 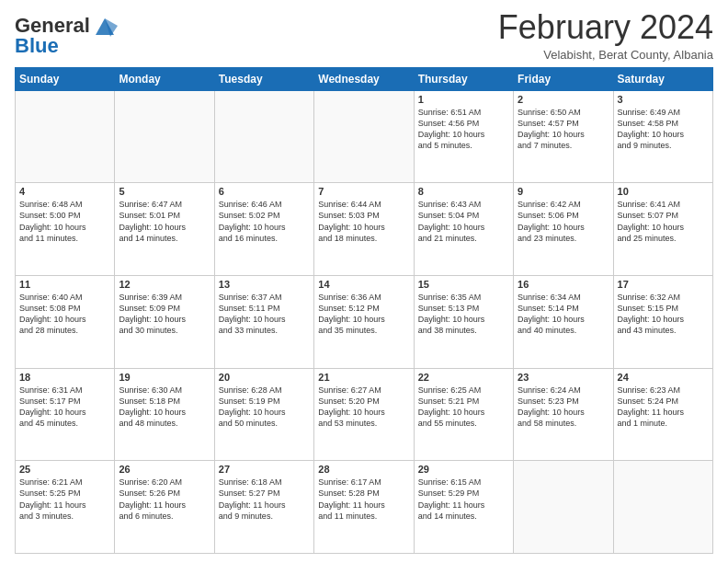 I want to click on calendar-cell: 13Sunrise: 6:37 AM Sunset: 5:11 PM Dayli…, so click(x=264, y=322).